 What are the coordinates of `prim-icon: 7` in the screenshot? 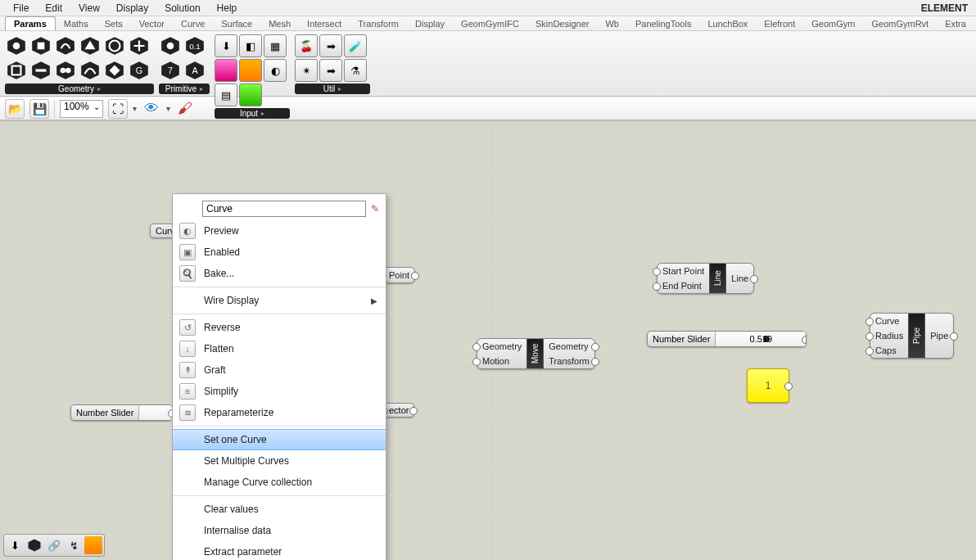 It's located at (170, 70).